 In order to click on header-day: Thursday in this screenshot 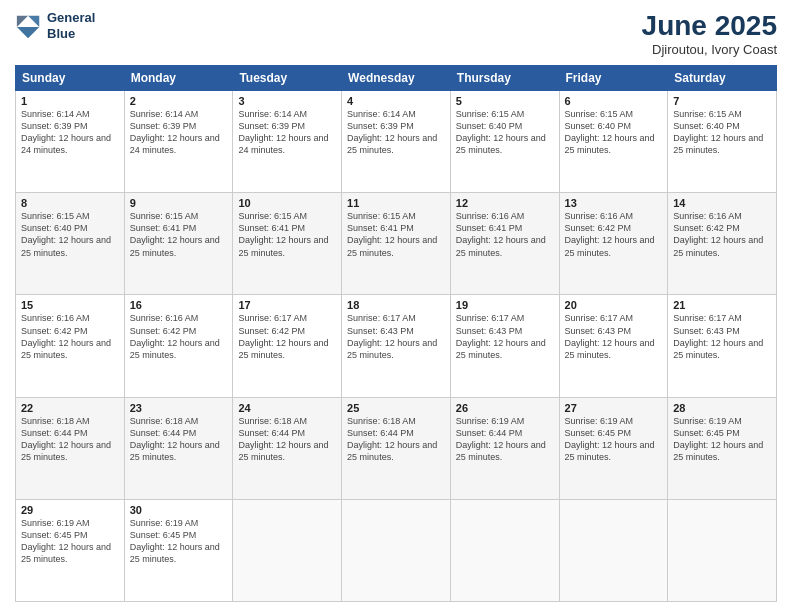, I will do `click(504, 78)`.